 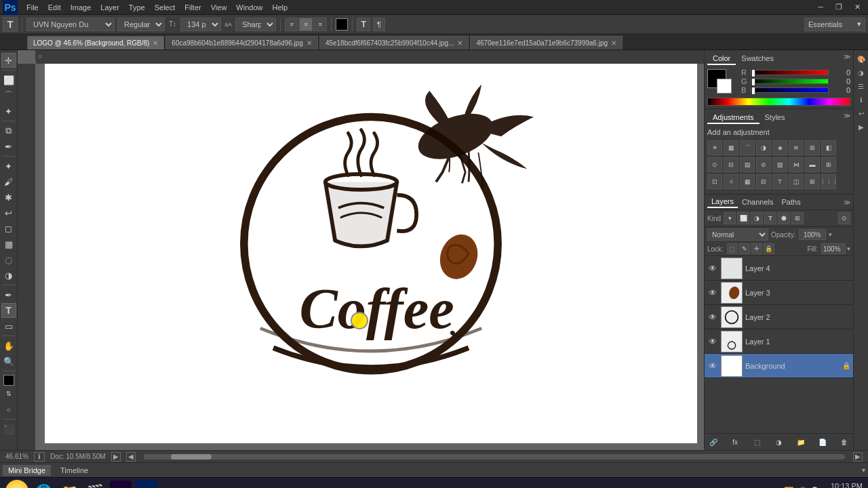 What do you see at coordinates (141, 24) in the screenshot?
I see `font-style-select: Regular` at bounding box center [141, 24].